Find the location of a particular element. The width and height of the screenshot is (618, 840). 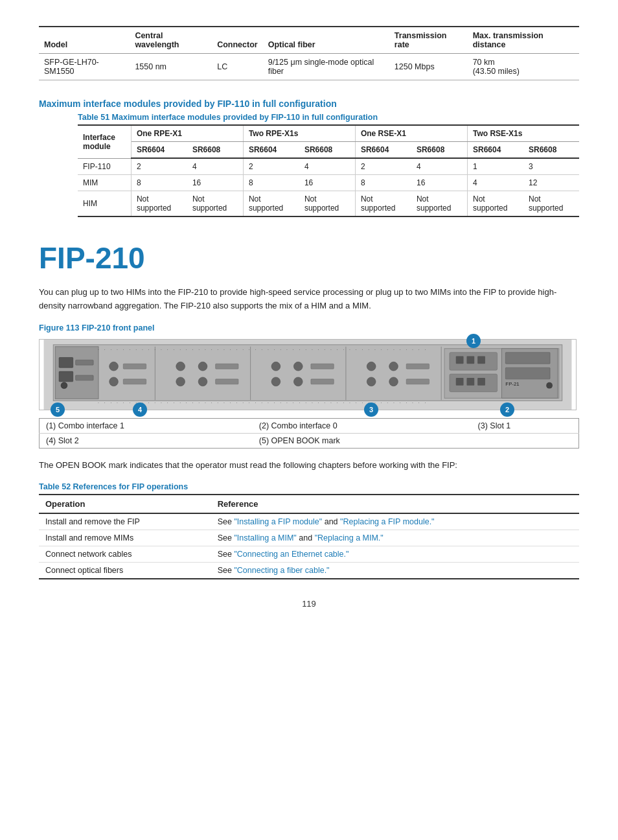

link-replacing-mim: "Replacing a MIM." is located at coordinates (349, 538).